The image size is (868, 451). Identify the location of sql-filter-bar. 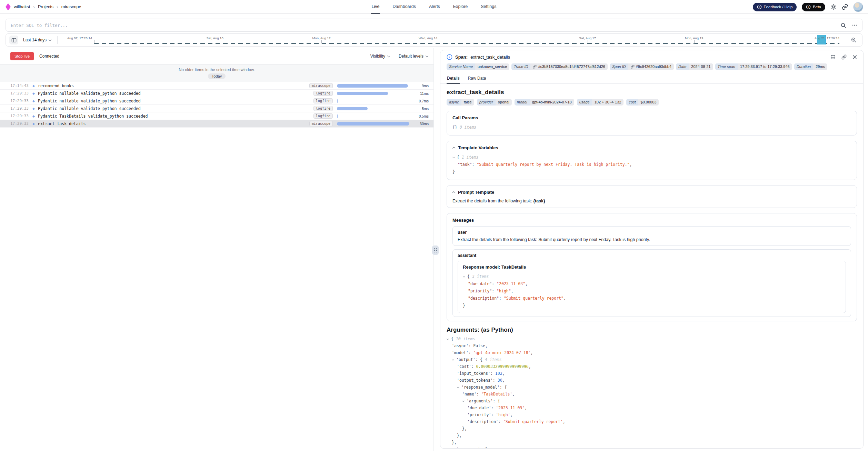
(434, 25).